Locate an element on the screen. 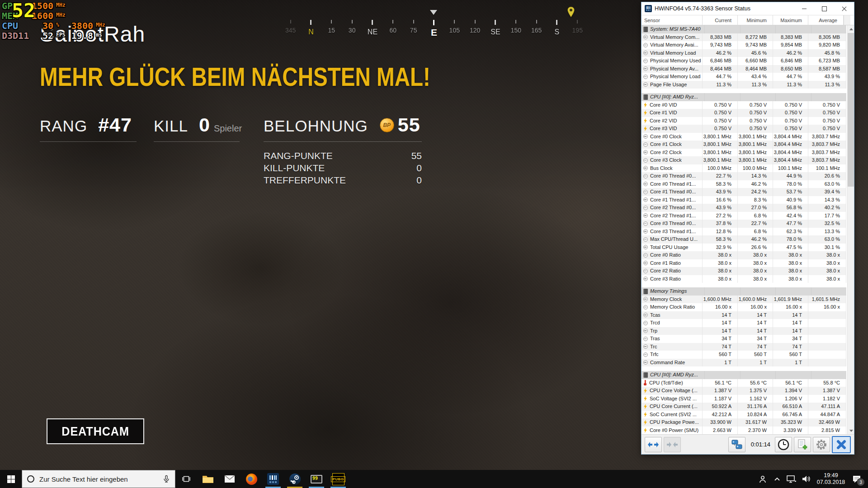  pubg-button: PUBG is located at coordinates (338, 479).